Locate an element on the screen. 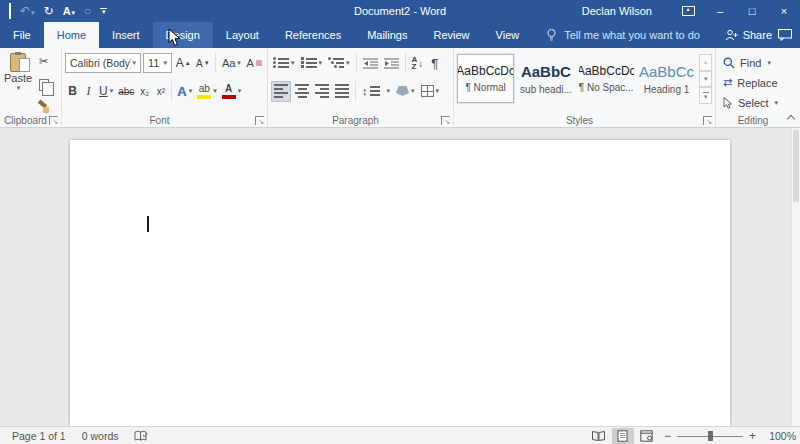 The width and height of the screenshot is (800, 444). clipboard-dialog-launcher-icon: ↘ is located at coordinates (54, 120).